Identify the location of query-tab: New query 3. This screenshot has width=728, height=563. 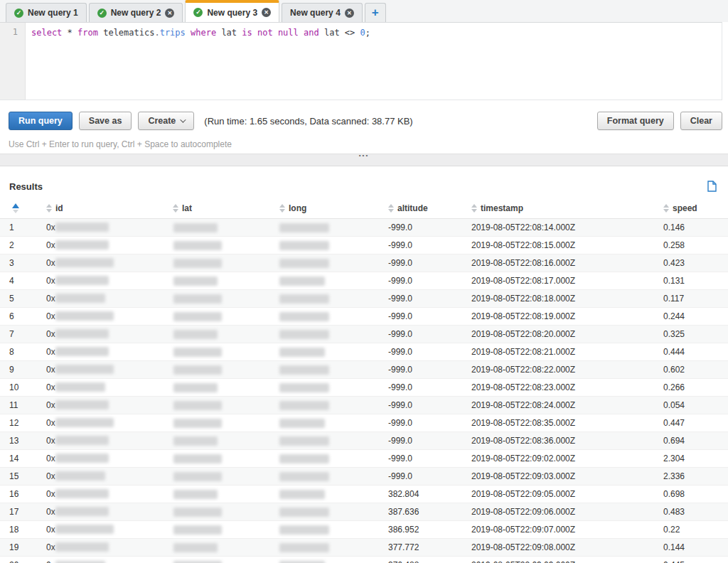
(232, 11).